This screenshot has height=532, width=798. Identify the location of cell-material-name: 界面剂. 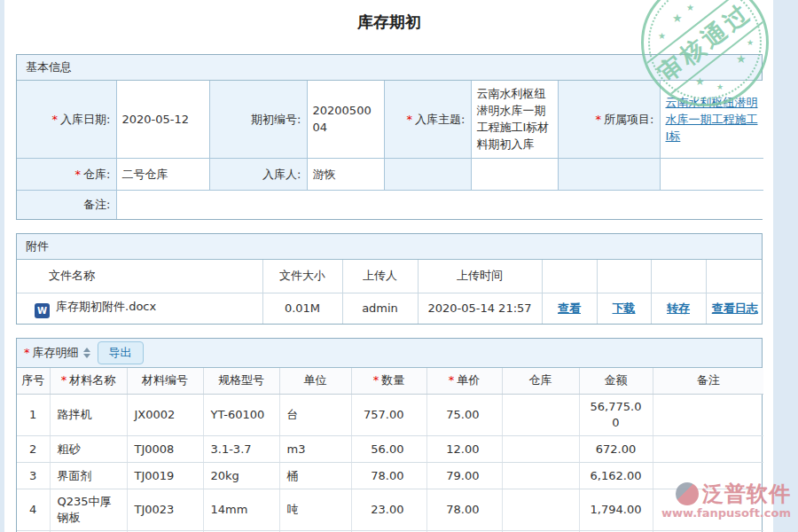
(89, 476).